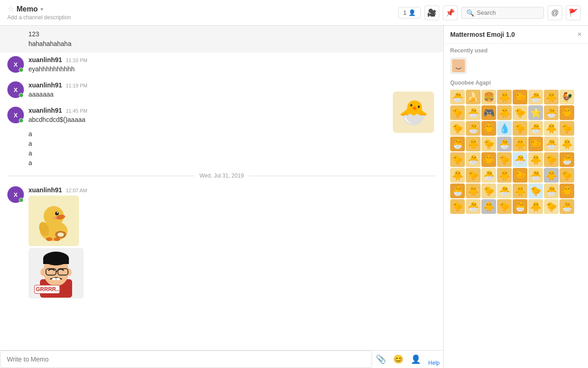 Image resolution: width=588 pixels, height=368 pixels. What do you see at coordinates (470, 13) in the screenshot?
I see `search-icon: 🔍` at bounding box center [470, 13].